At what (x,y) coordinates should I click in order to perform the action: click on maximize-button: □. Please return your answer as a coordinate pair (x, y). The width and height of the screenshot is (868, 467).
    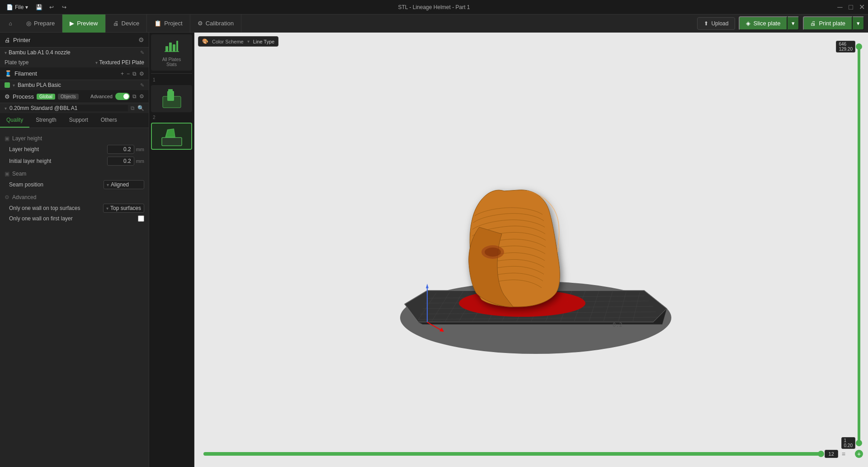
    Looking at the image, I should click on (851, 7).